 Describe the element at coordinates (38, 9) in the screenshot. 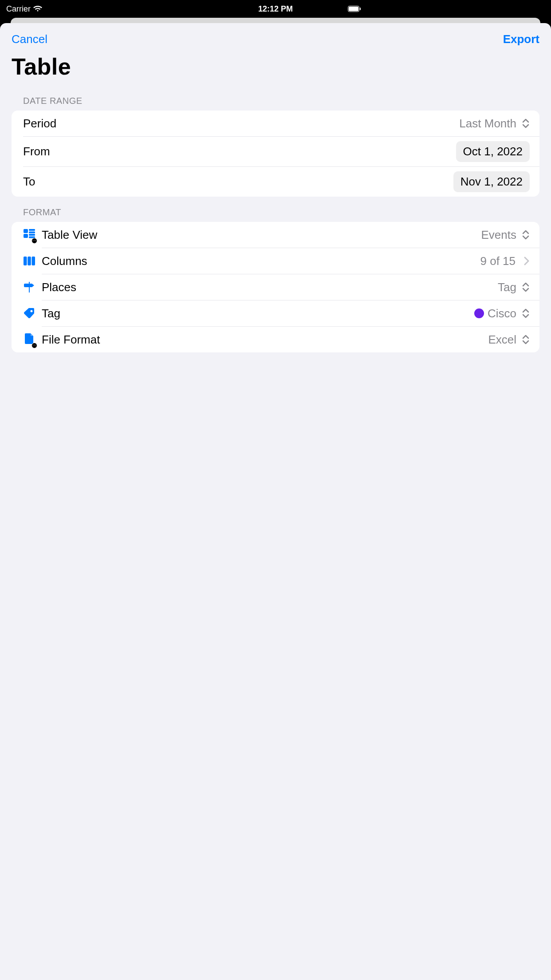

I see `wifi-icon` at that location.